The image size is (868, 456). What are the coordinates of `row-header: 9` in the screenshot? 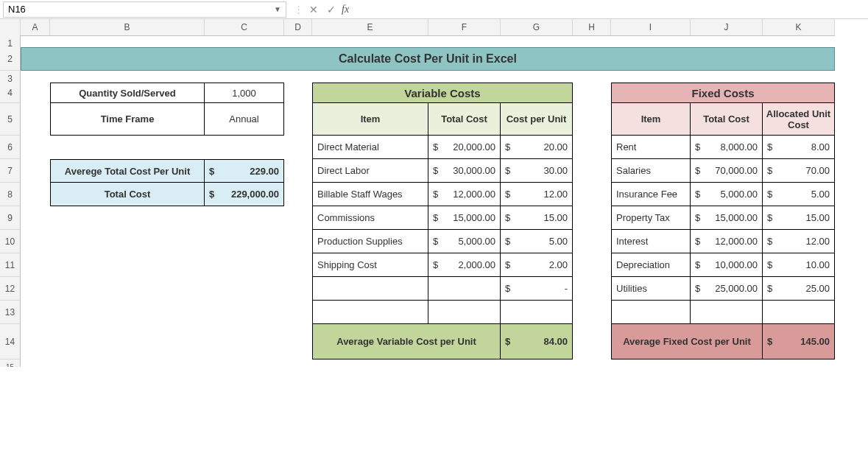 It's located at (10, 218).